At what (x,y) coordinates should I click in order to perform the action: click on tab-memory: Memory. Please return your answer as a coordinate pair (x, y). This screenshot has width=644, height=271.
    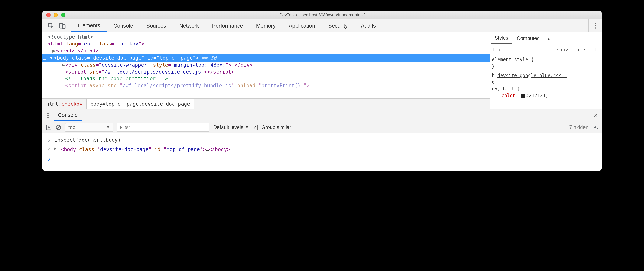
    Looking at the image, I should click on (266, 26).